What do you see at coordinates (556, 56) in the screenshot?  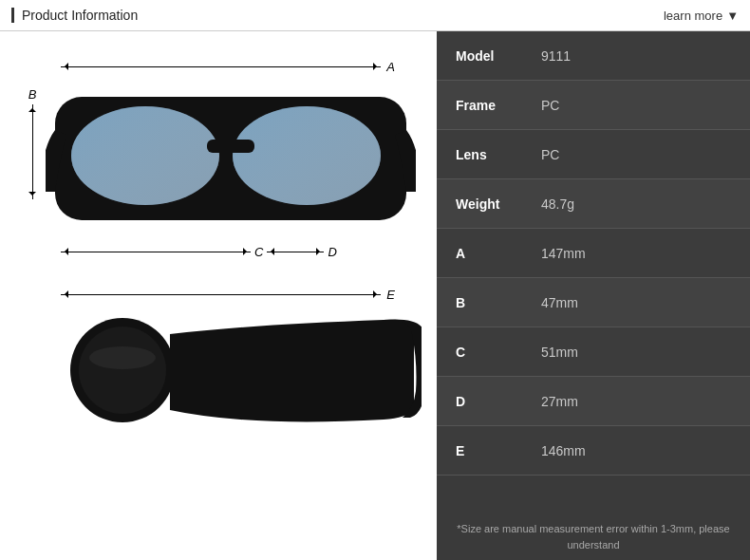 I see `spec-value: 9111` at bounding box center [556, 56].